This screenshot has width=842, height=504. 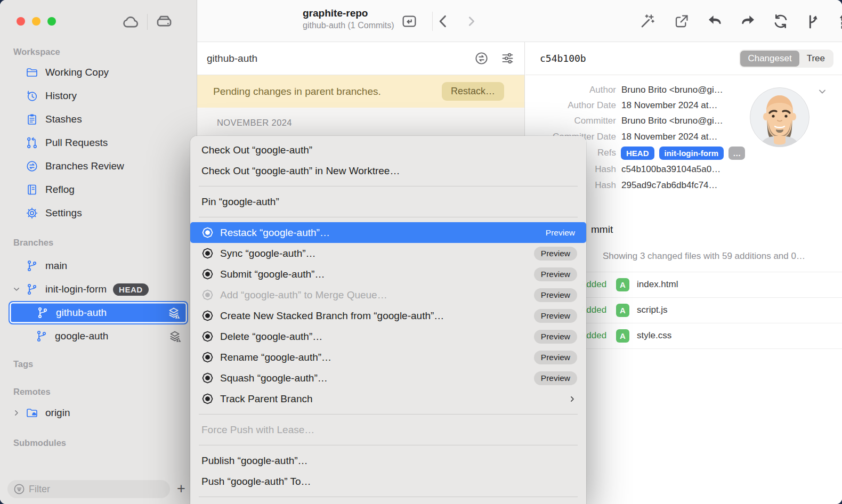 What do you see at coordinates (256, 482) in the screenshot?
I see `menu-item-label: Push “google-auth” To…` at bounding box center [256, 482].